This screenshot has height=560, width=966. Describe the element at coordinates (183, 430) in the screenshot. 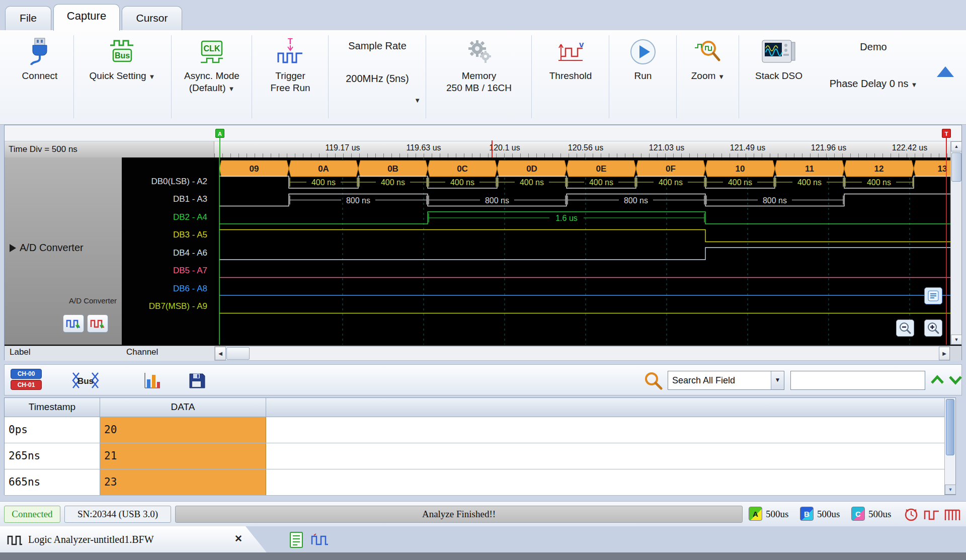

I see `data-cell: 20` at that location.